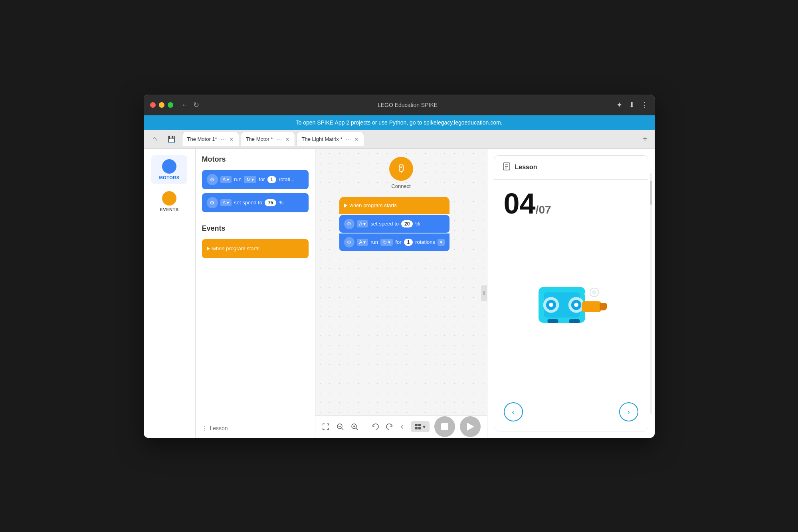  Describe the element at coordinates (571, 168) in the screenshot. I see `lesson-header: Lesson` at that location.